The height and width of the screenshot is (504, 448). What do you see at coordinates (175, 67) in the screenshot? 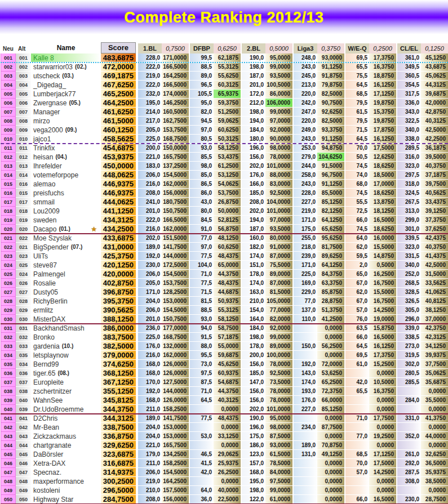
I see `weighted-value-cell: 166,5000` at bounding box center [175, 67].